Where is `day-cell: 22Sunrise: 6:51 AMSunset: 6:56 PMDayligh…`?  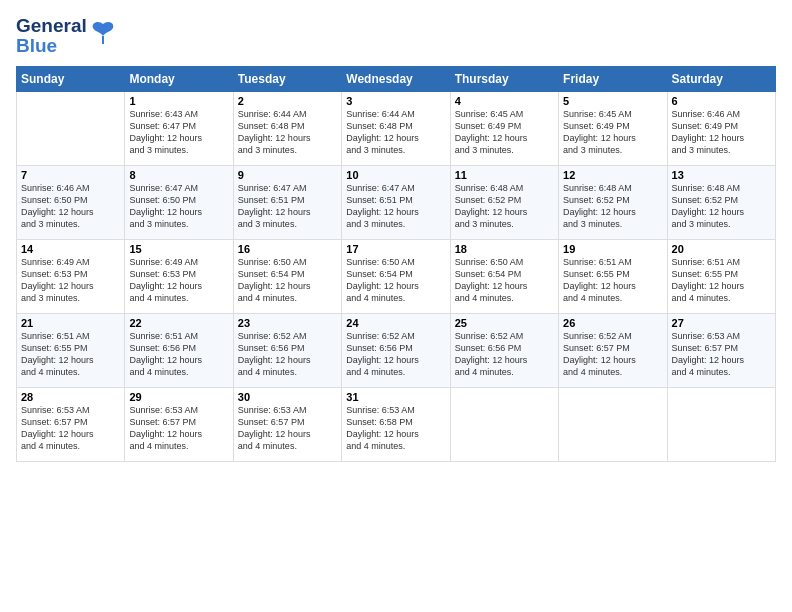 day-cell: 22Sunrise: 6:51 AMSunset: 6:56 PMDayligh… is located at coordinates (179, 350).